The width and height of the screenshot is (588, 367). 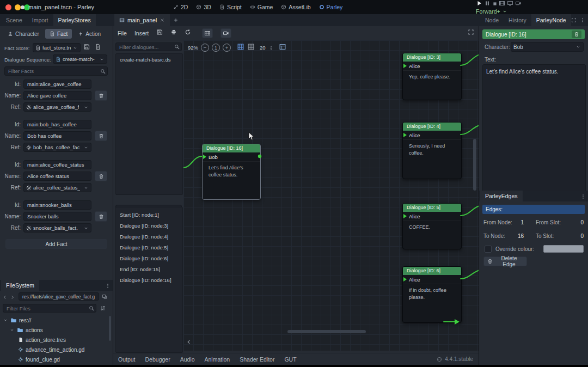 What do you see at coordinates (204, 7) in the screenshot?
I see `workspace-3d-button: 3D` at bounding box center [204, 7].